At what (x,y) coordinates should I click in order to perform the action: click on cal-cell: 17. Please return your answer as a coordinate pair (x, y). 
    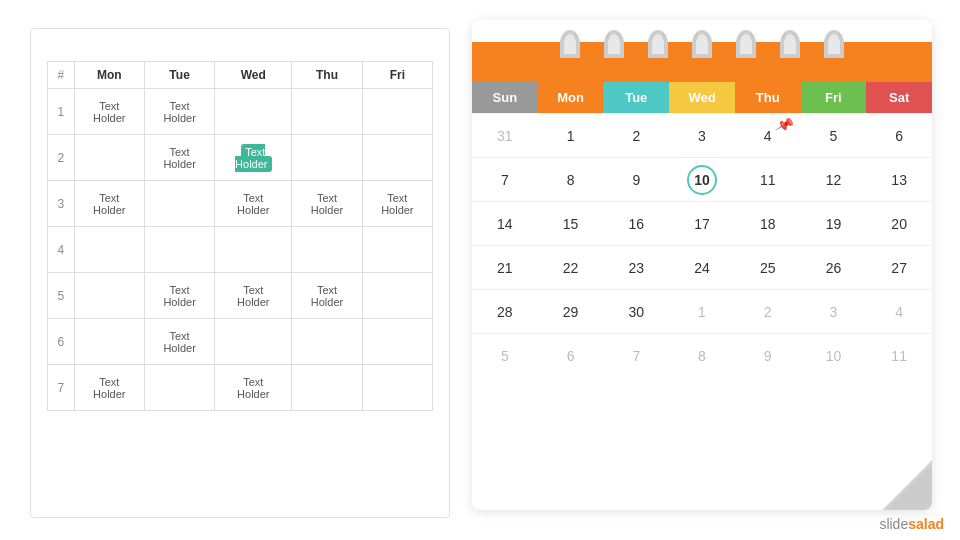
    Looking at the image, I should click on (702, 223).